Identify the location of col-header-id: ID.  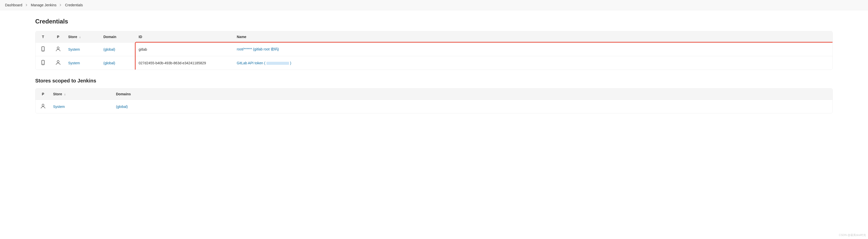
(185, 37).